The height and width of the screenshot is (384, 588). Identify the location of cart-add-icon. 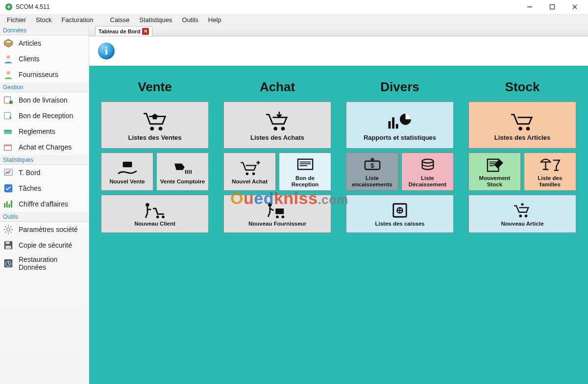
(522, 210).